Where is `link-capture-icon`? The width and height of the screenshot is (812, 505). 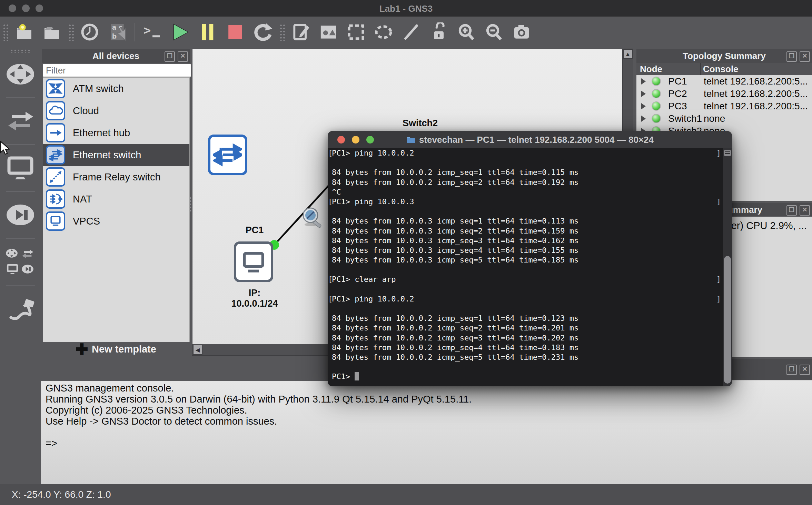
link-capture-icon is located at coordinates (313, 218).